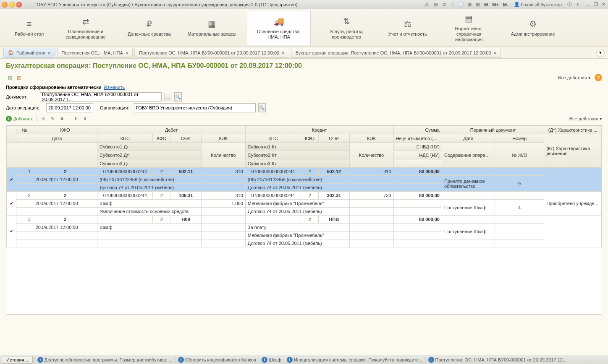  I want to click on ak-icon: ▤, so click(10, 78).